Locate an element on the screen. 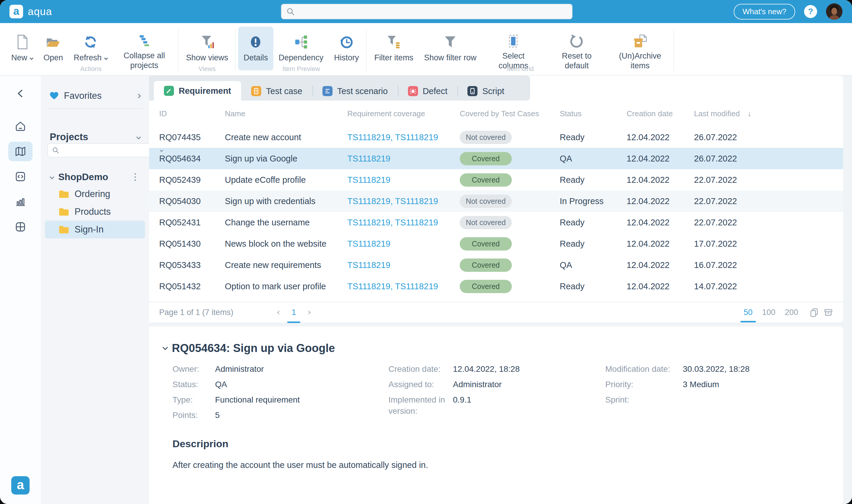  row-name: Change the username is located at coordinates (286, 223).